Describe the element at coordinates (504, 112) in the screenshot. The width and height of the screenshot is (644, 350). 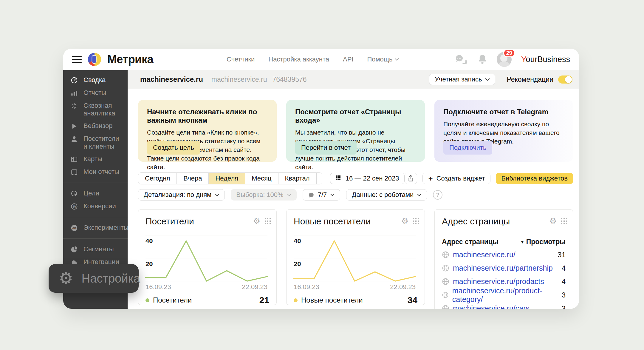
I see `promo-title: Подключите отчет в Telegram` at that location.